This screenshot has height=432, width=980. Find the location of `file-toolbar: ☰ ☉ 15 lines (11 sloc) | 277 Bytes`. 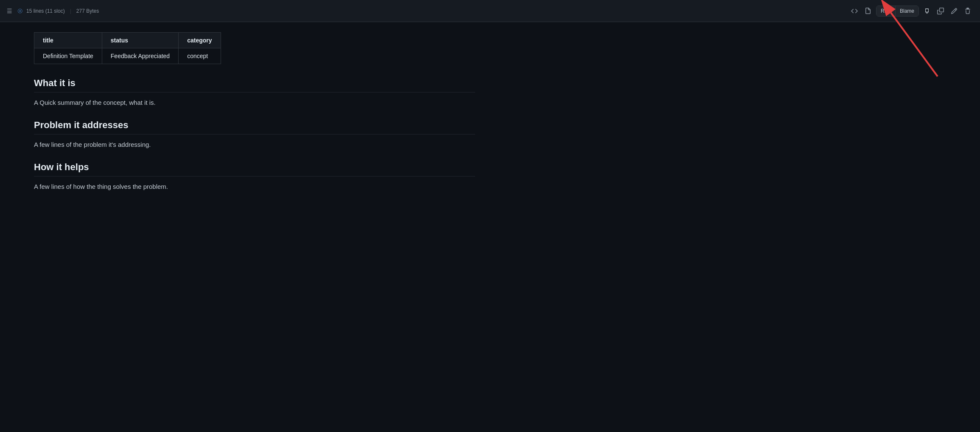

file-toolbar: ☰ ☉ 15 lines (11 sloc) | 277 Bytes is located at coordinates (490, 11).